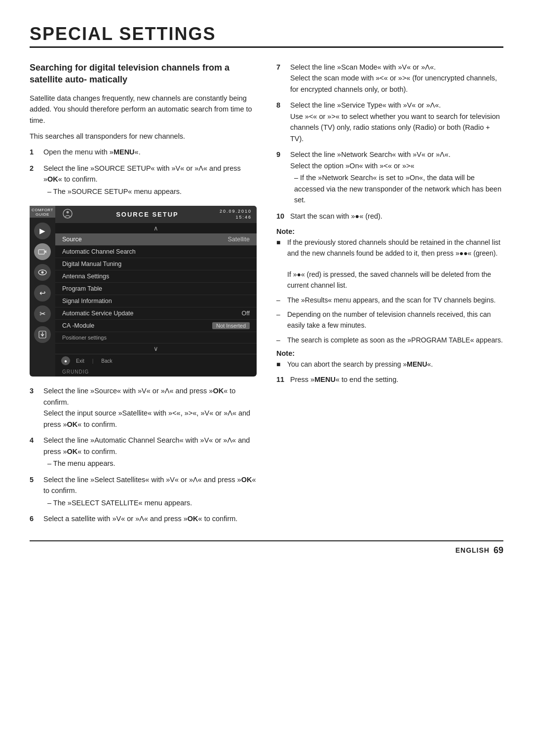 The image size is (533, 756). I want to click on tv-icon-download, so click(42, 335).